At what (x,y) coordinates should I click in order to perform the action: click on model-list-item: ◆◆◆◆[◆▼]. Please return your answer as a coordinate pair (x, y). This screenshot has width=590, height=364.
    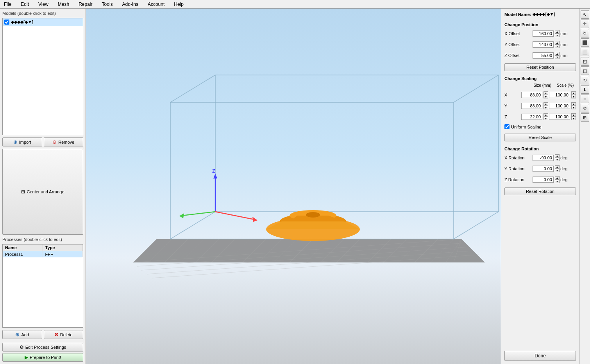
    Looking at the image, I should click on (43, 22).